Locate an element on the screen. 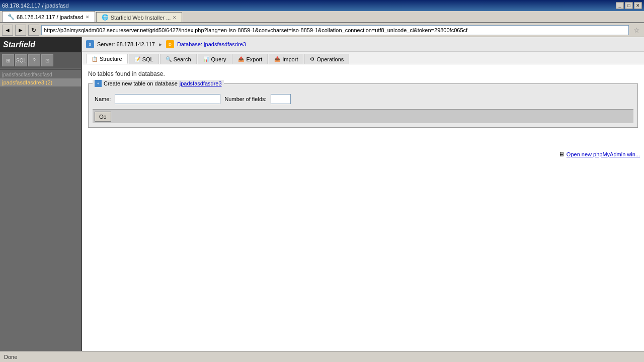 The height and width of the screenshot is (362, 644). no-tables-message: No tables found in database. is located at coordinates (363, 74).